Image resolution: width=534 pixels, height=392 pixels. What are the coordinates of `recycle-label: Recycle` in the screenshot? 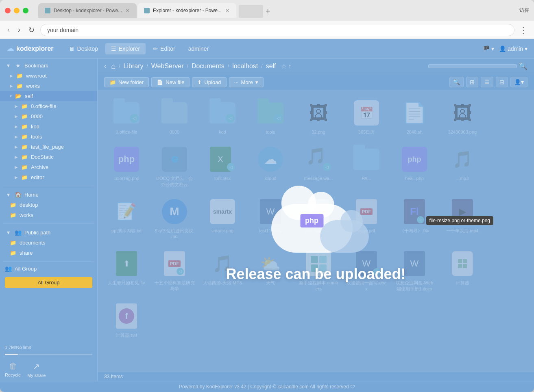 It's located at (13, 375).